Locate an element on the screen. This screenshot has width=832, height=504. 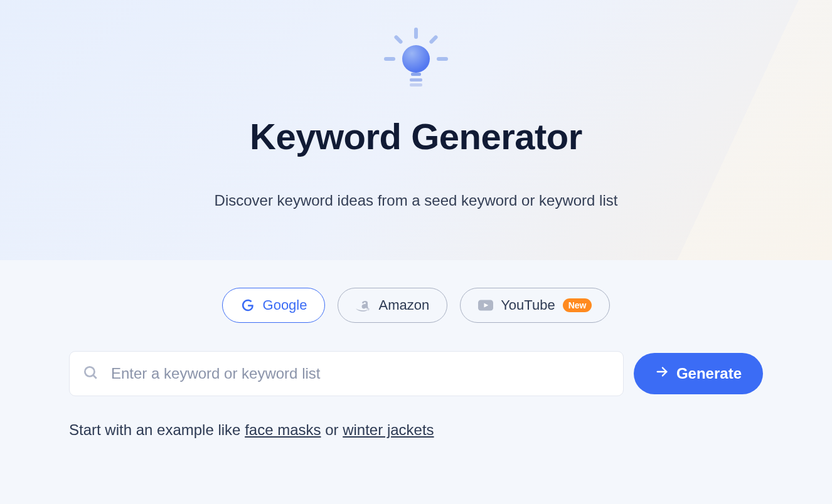
example-link-face-masks: face masks is located at coordinates (282, 430).